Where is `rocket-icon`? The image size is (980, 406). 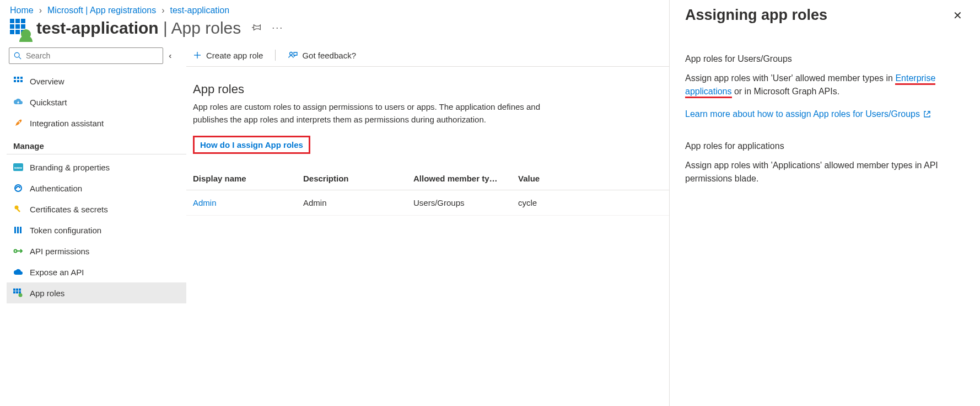 rocket-icon is located at coordinates (18, 123).